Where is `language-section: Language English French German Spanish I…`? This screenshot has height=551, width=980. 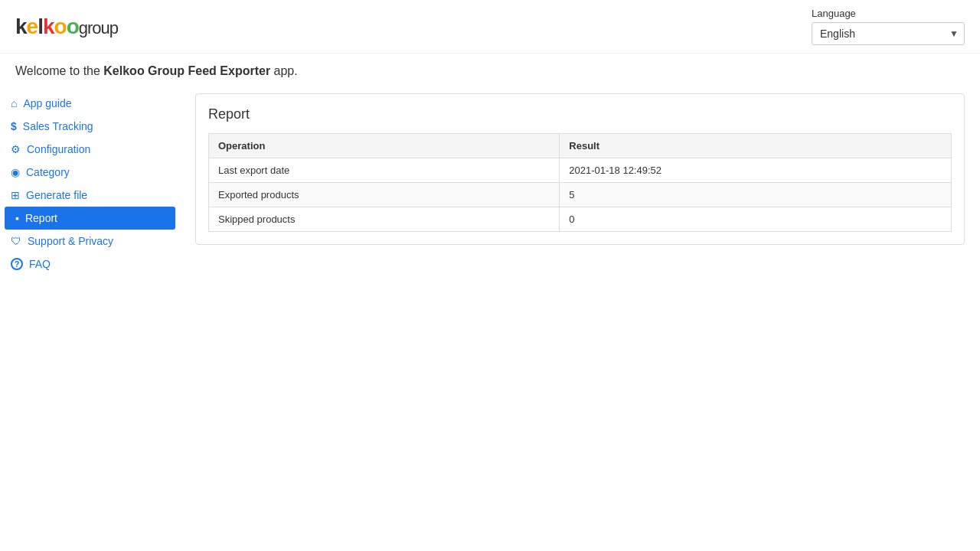
language-section: Language English French German Spanish I… is located at coordinates (888, 26).